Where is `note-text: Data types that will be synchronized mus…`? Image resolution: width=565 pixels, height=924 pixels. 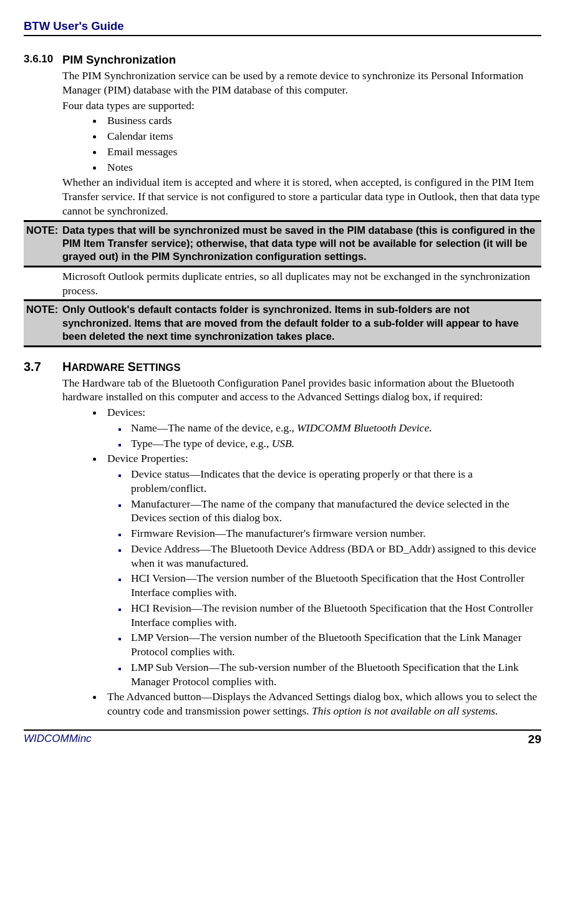 note-text: Data types that will be synchronized mus… is located at coordinates (301, 244).